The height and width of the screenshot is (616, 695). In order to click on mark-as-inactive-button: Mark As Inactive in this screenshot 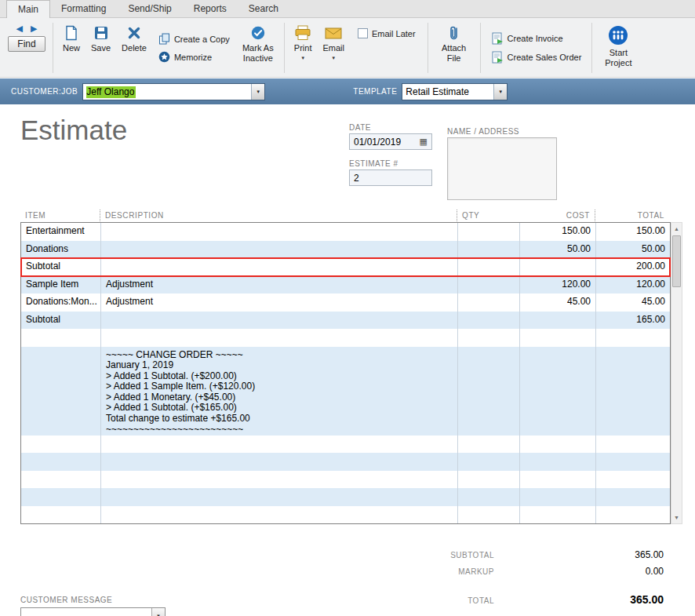, I will do `click(258, 48)`.